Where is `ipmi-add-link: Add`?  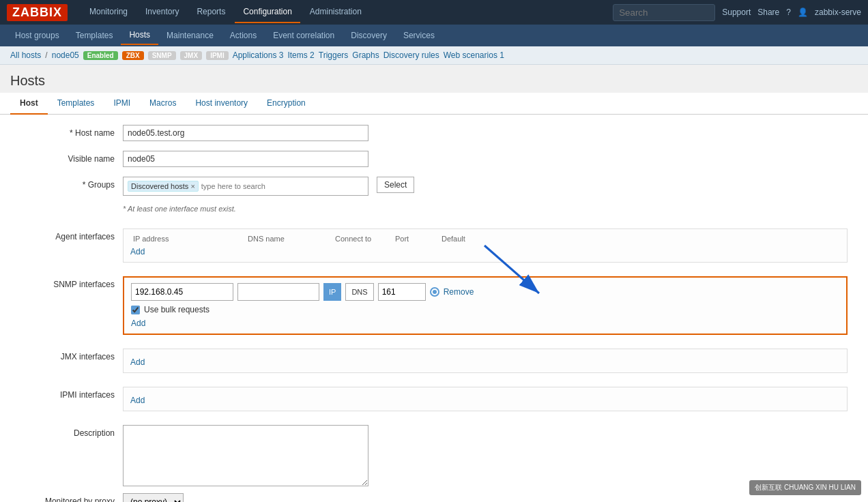 ipmi-add-link: Add is located at coordinates (485, 400).